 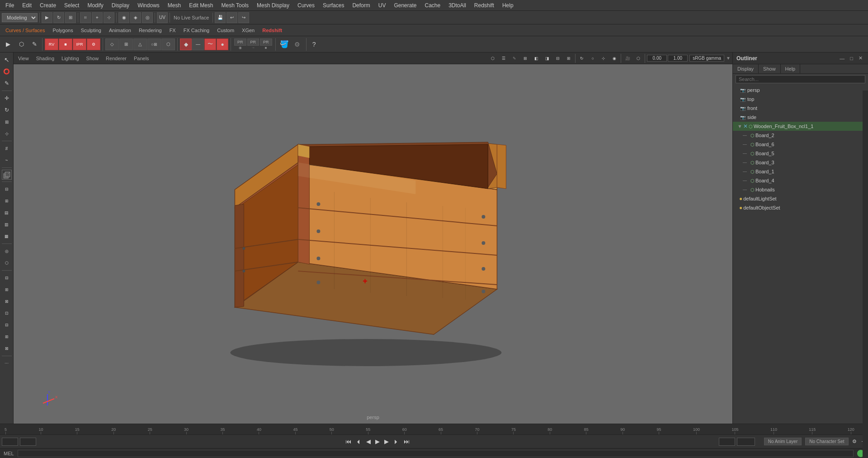 What do you see at coordinates (244, 18) in the screenshot?
I see `redo-btn: ↪` at bounding box center [244, 18].